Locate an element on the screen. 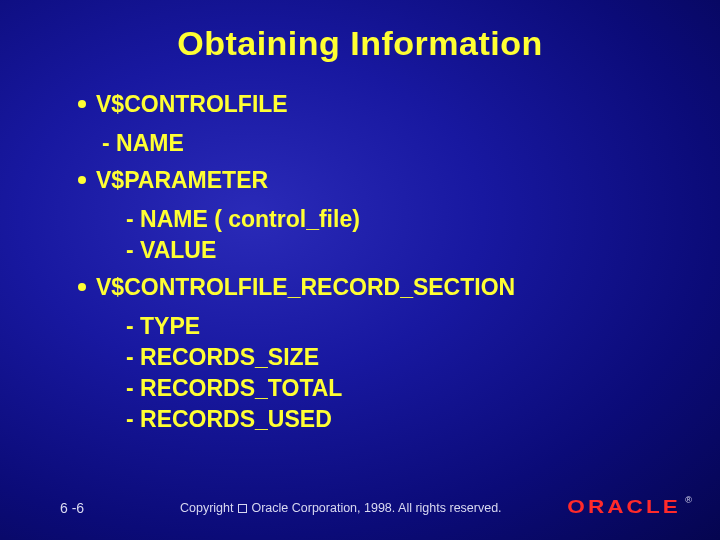 The image size is (720, 540). bullet-sub: - NAME ( control_file) is located at coordinates (399, 220).